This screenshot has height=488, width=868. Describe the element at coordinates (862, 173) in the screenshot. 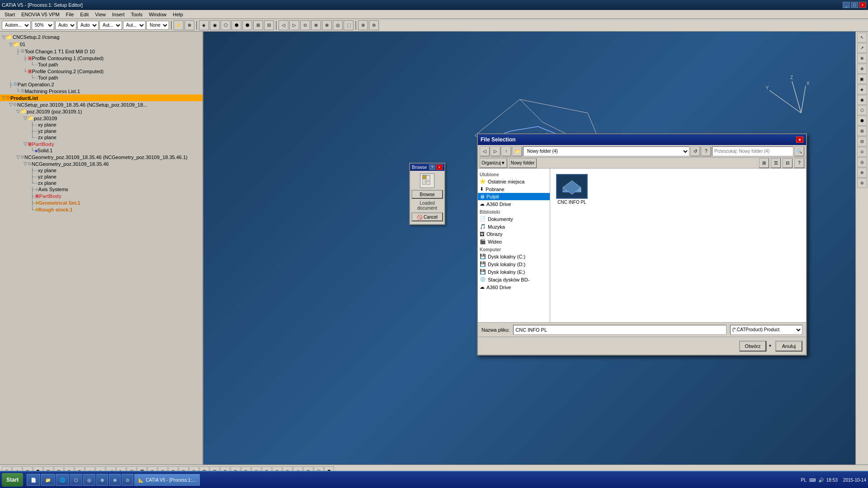

I see `rt-btn-14: ⊛` at that location.